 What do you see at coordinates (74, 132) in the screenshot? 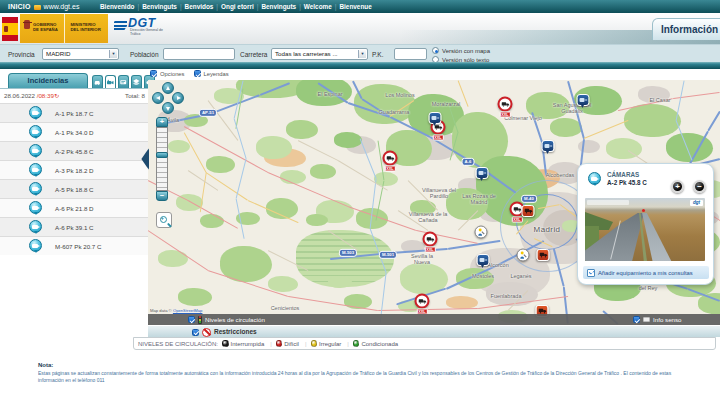
I see `incident-list-item: A-1 Pk 34.0 D` at bounding box center [74, 132].